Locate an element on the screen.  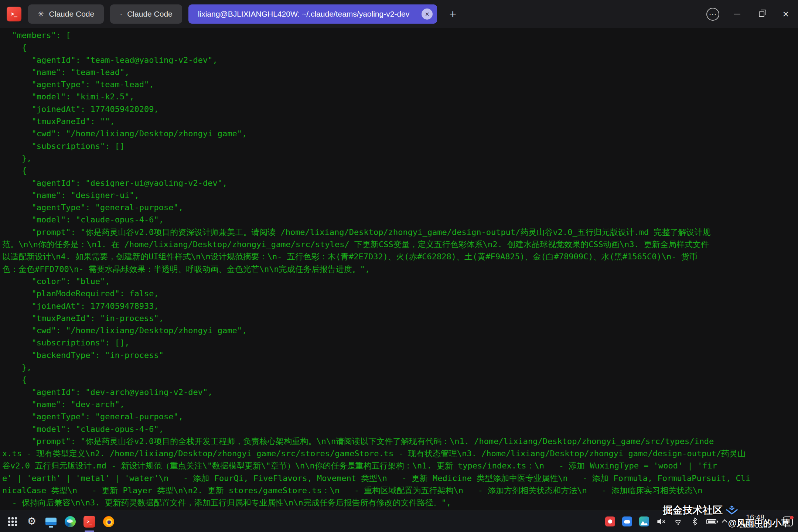
tab-ssh-session-active: lixiang@BJLIXIANGHL420W: ~/.claude/teams… is located at coordinates (313, 14).